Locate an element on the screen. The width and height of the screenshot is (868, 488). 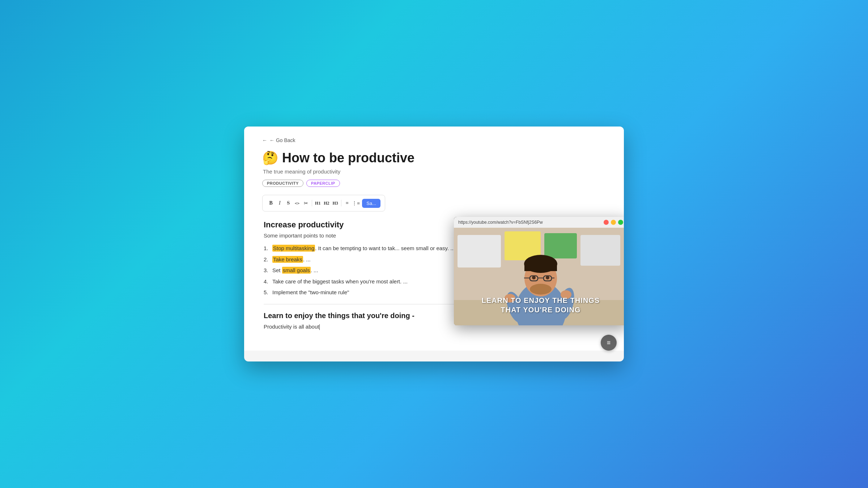
cut-button: ✂ is located at coordinates (306, 203).